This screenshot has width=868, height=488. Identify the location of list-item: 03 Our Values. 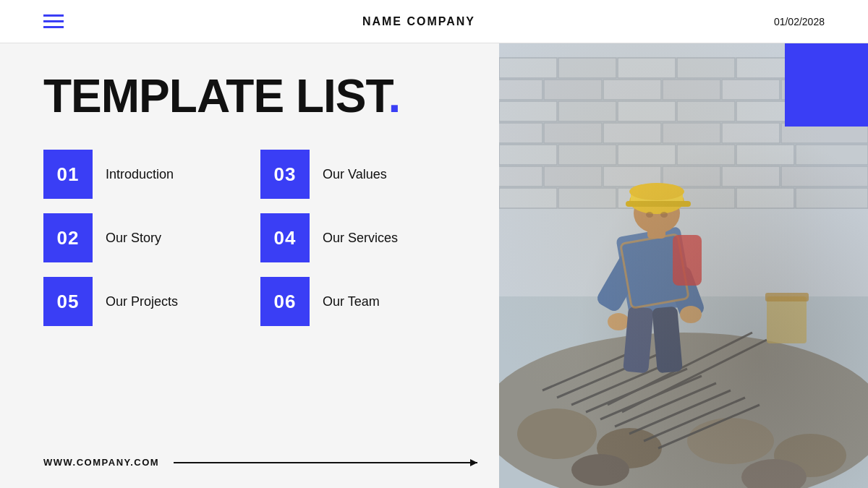
(358, 174).